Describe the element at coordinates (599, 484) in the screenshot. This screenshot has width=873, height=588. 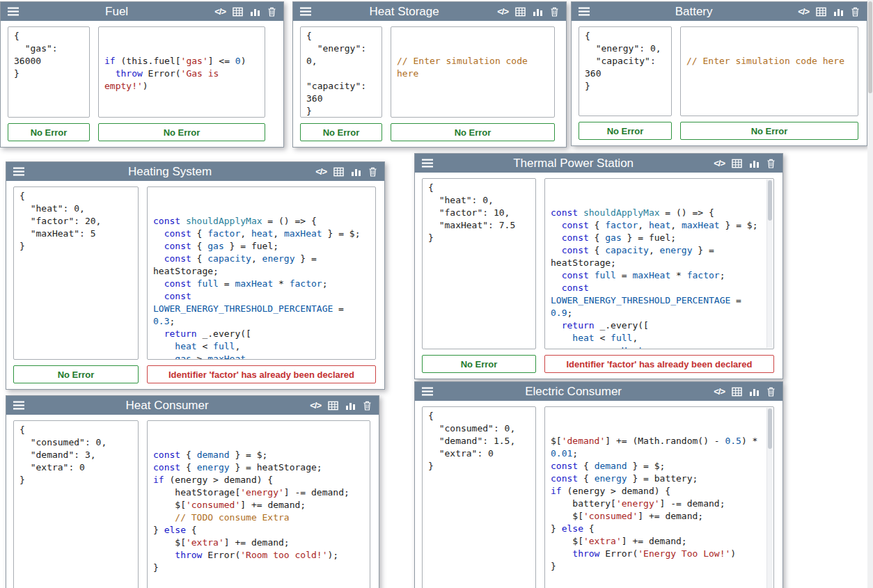
I see `panel-electric-consumer: Electric Consumer </>` at that location.